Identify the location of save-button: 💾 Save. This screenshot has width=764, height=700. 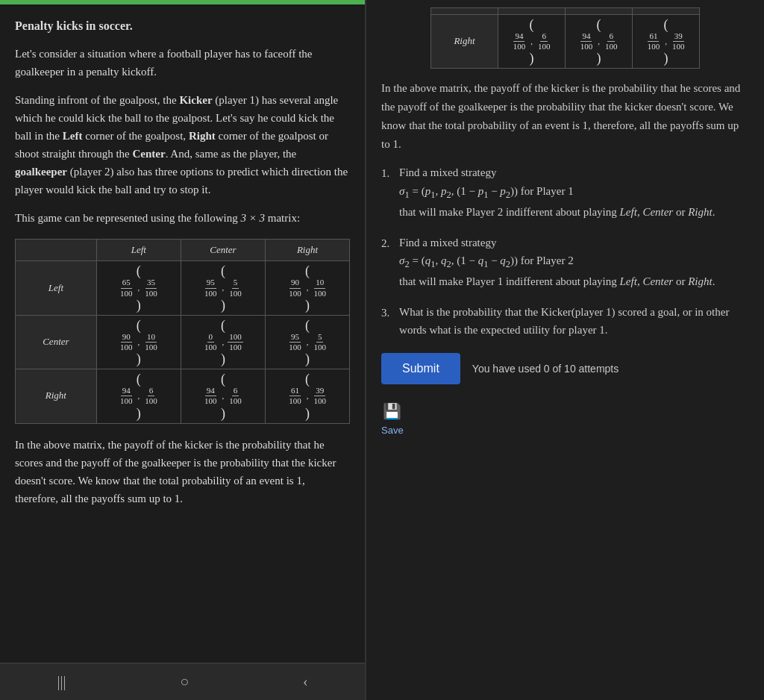
(392, 419).